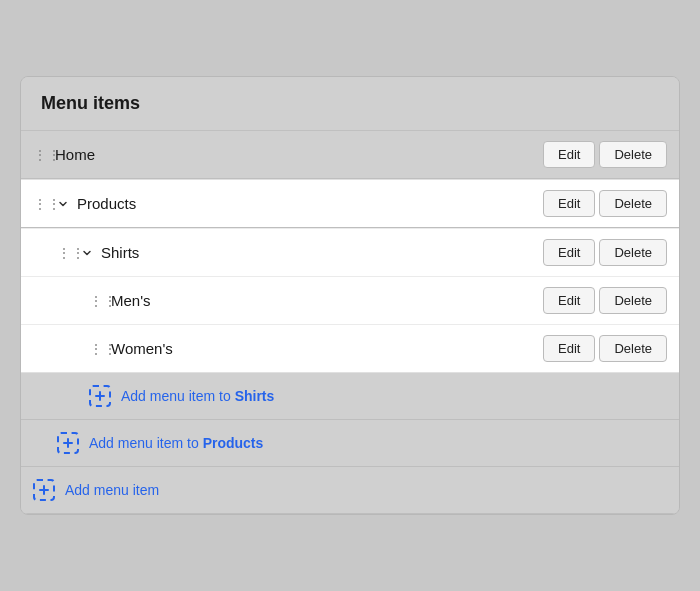 The image size is (700, 591). What do you see at coordinates (350, 396) in the screenshot?
I see `add-to-shirts-row: Add menu item to Shirts` at bounding box center [350, 396].